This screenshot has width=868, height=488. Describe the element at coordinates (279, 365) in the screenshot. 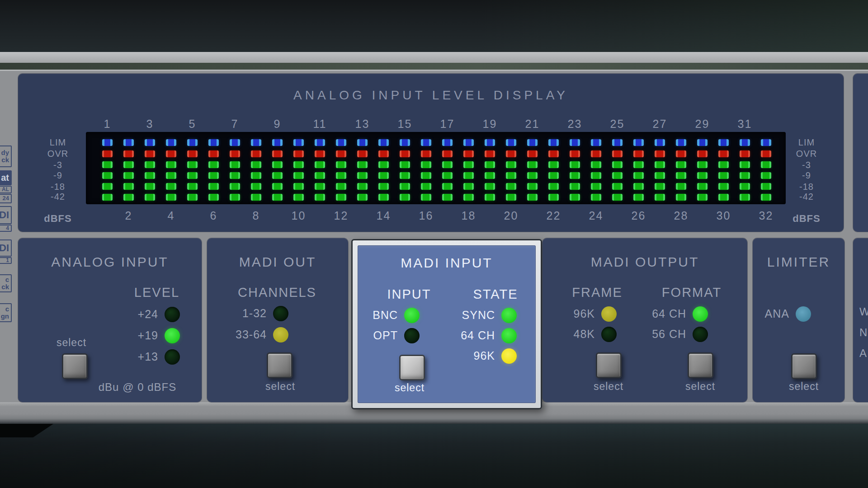

I see `madi-out-select-button` at that location.